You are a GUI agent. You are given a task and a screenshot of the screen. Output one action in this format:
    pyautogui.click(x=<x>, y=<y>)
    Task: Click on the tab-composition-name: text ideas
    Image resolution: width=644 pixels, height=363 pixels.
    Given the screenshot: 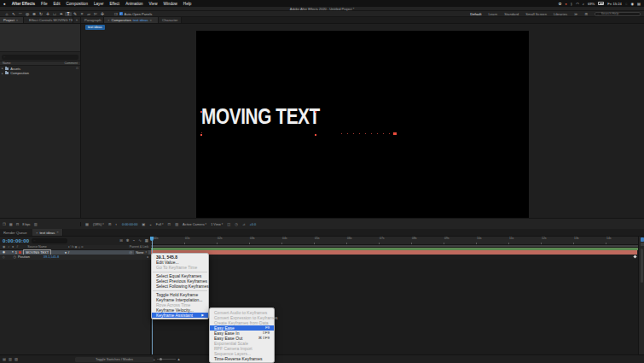 What is the action you would take?
    pyautogui.click(x=141, y=20)
    